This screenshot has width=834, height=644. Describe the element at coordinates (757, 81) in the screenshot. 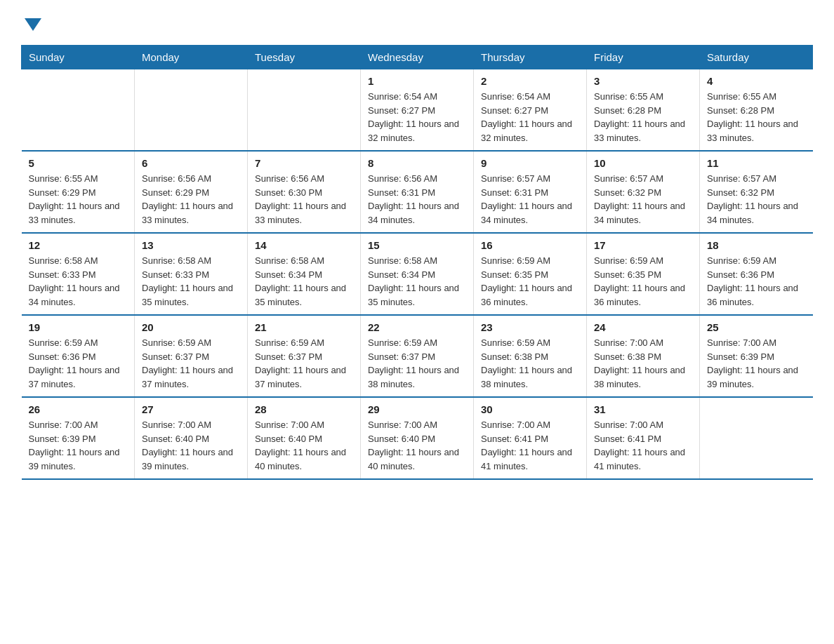

I see `day-number: 4` at that location.